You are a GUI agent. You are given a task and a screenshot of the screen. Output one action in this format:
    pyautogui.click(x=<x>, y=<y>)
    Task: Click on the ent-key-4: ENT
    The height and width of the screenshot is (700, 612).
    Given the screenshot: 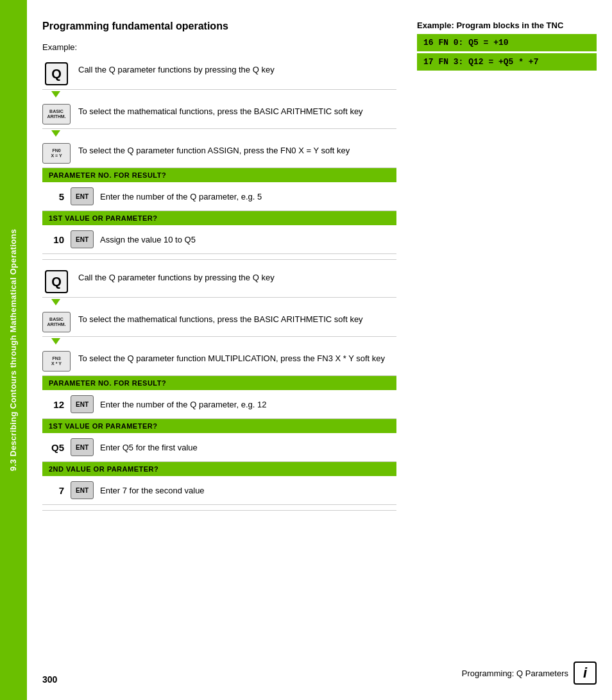 What is the action you would take?
    pyautogui.click(x=82, y=447)
    